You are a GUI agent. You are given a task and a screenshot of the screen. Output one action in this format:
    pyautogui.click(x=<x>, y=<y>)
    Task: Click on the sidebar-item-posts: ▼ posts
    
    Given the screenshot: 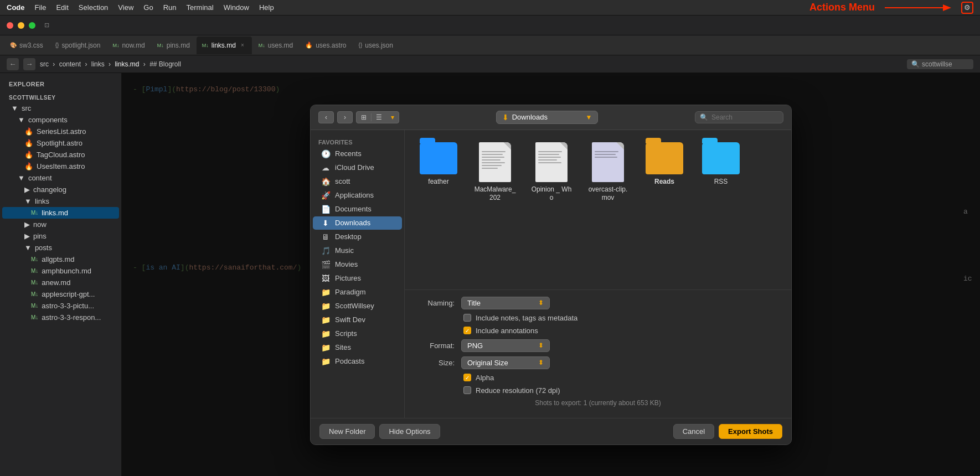 What is the action you would take?
    pyautogui.click(x=61, y=248)
    